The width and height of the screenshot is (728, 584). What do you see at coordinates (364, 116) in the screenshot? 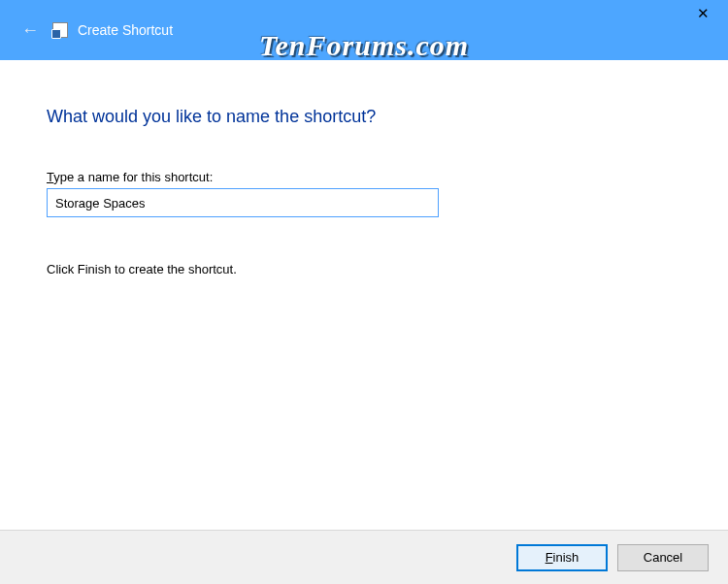
I see `page-heading: What would you like to name the shortcut…` at bounding box center [364, 116].